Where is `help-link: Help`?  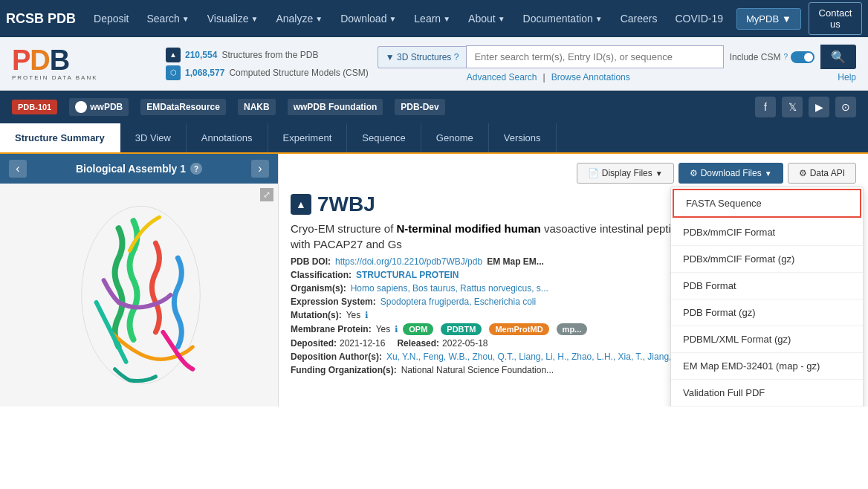 help-link: Help is located at coordinates (847, 77).